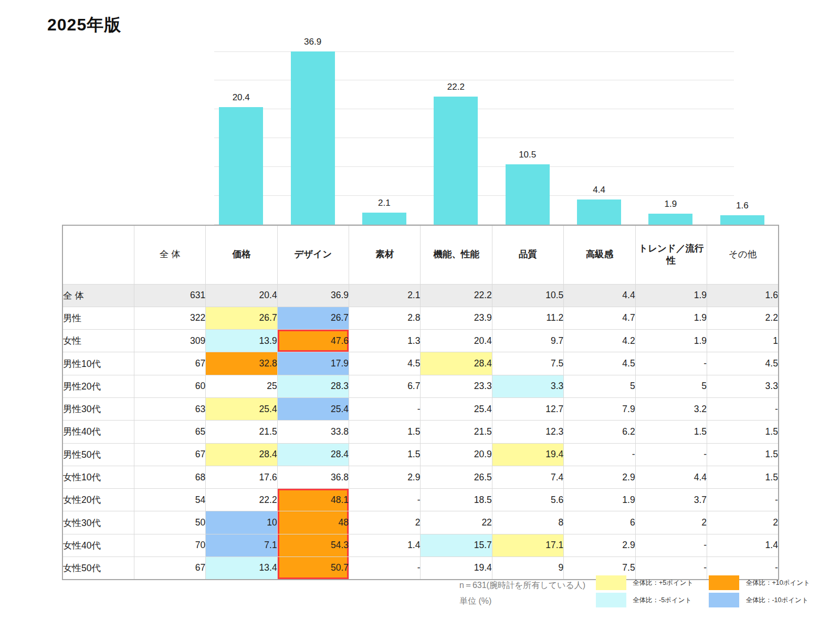  I want to click on table-cell: 50.7, so click(313, 568).